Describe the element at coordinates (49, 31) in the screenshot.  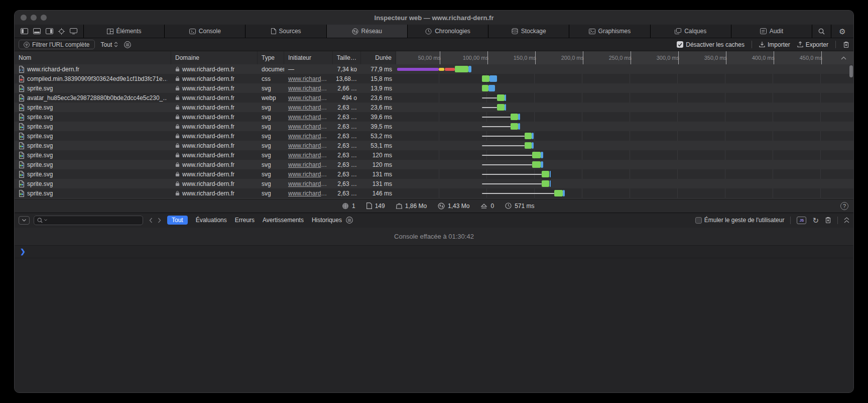
I see `dock-right-icon` at that location.